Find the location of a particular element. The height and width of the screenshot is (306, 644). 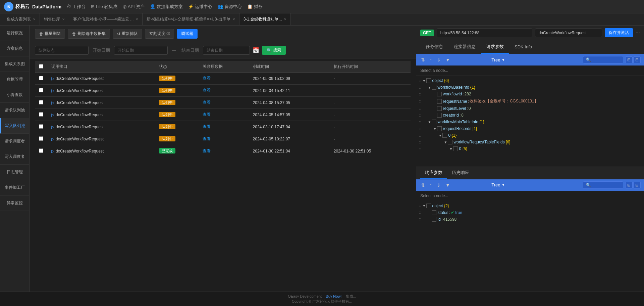

row-rel-data-5: 查看 is located at coordinates (207, 139).